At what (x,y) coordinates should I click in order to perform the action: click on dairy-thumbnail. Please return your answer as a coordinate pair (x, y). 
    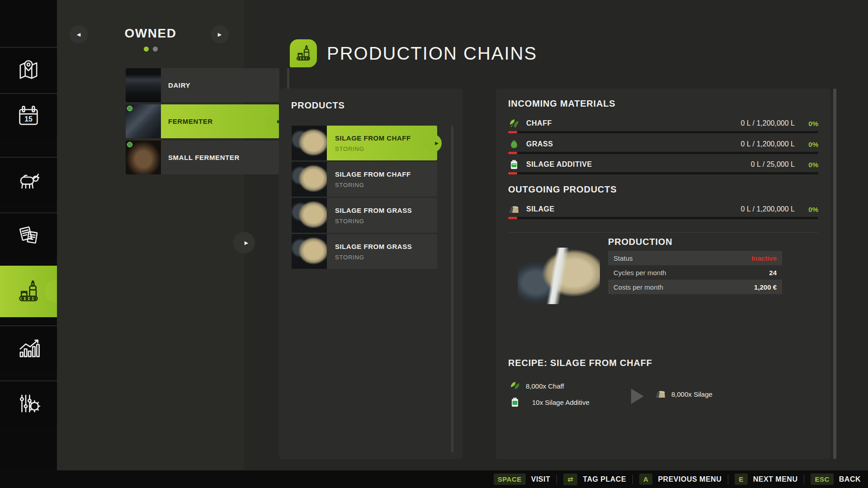
    Looking at the image, I should click on (143, 85).